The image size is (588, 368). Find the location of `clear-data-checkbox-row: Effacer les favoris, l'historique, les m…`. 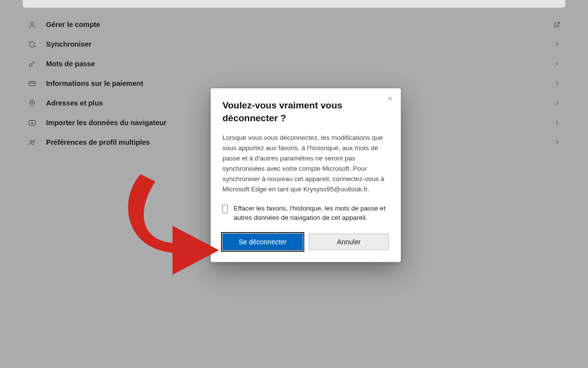

clear-data-checkbox-row: Effacer les favoris, l'historique, les m… is located at coordinates (306, 213).